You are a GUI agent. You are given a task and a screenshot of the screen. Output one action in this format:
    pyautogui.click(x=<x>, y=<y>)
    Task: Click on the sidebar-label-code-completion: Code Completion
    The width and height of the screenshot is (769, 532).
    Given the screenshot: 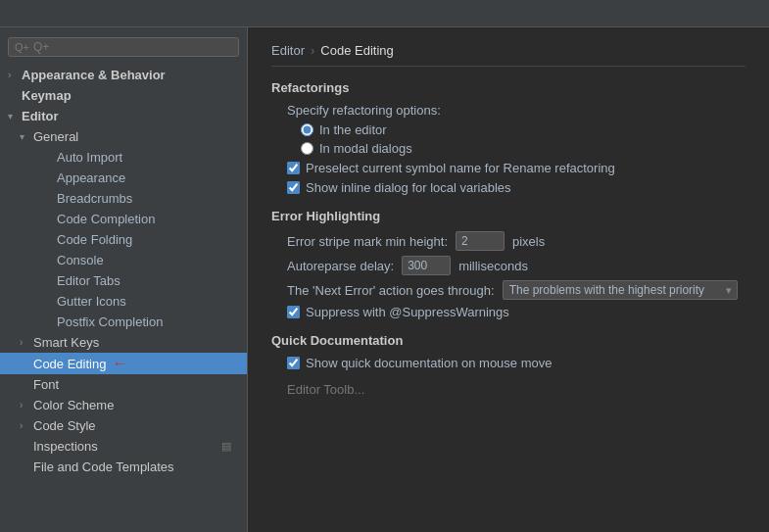 What is the action you would take?
    pyautogui.click(x=106, y=219)
    